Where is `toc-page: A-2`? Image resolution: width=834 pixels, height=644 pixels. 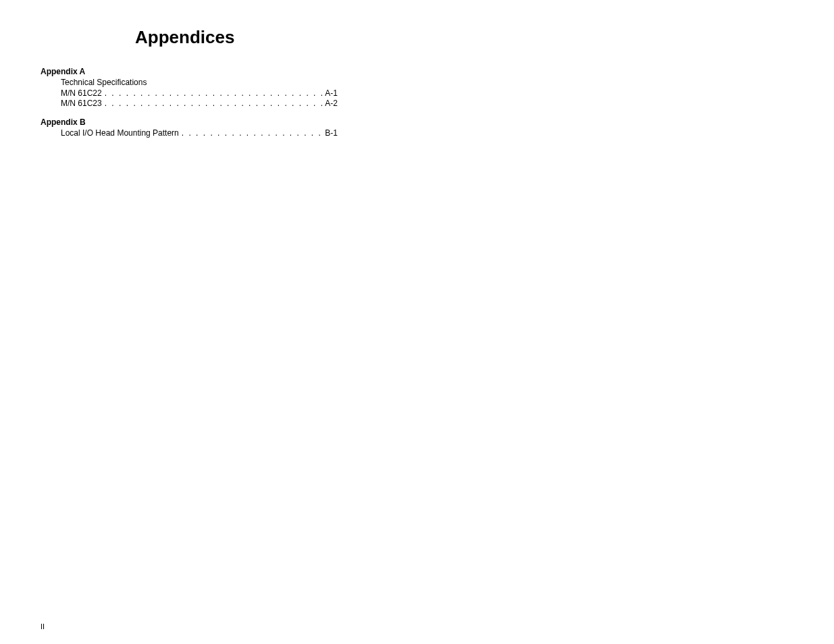
toc-page: A-2 is located at coordinates (331, 103).